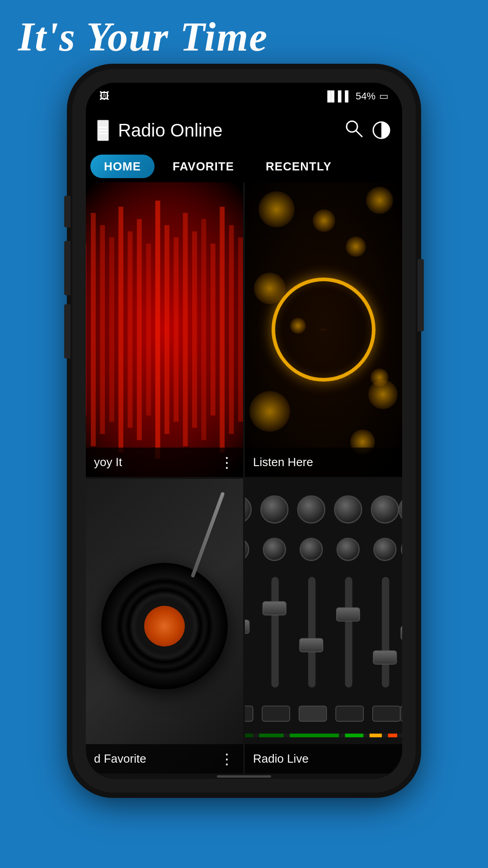 The image size is (488, 868). Describe the element at coordinates (157, 462) in the screenshot. I see `card-enjoy-it-text: yoy It` at that location.